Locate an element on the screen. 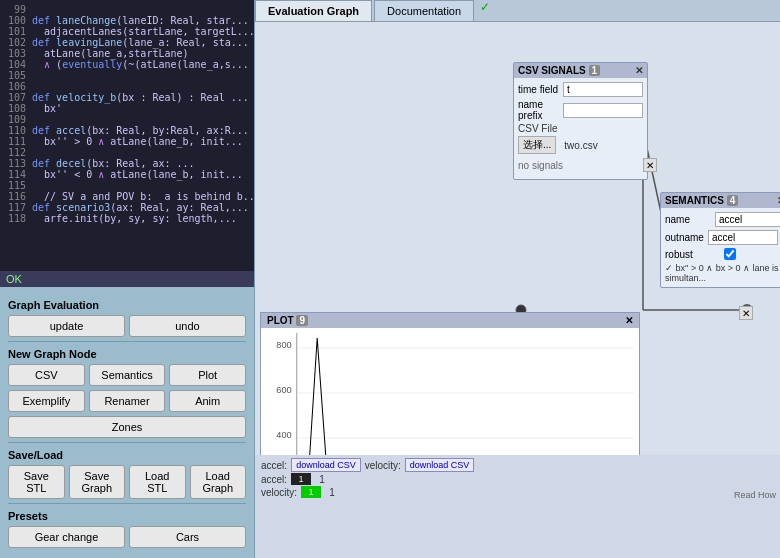 The width and height of the screenshot is (780, 558). load-stl-button: Load STL is located at coordinates (158, 482).